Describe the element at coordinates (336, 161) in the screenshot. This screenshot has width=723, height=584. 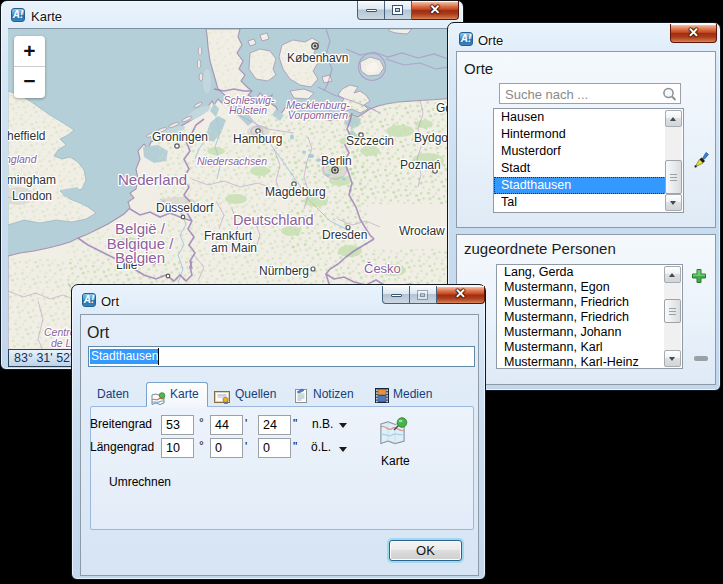
I see `svg-text: Berlin` at that location.